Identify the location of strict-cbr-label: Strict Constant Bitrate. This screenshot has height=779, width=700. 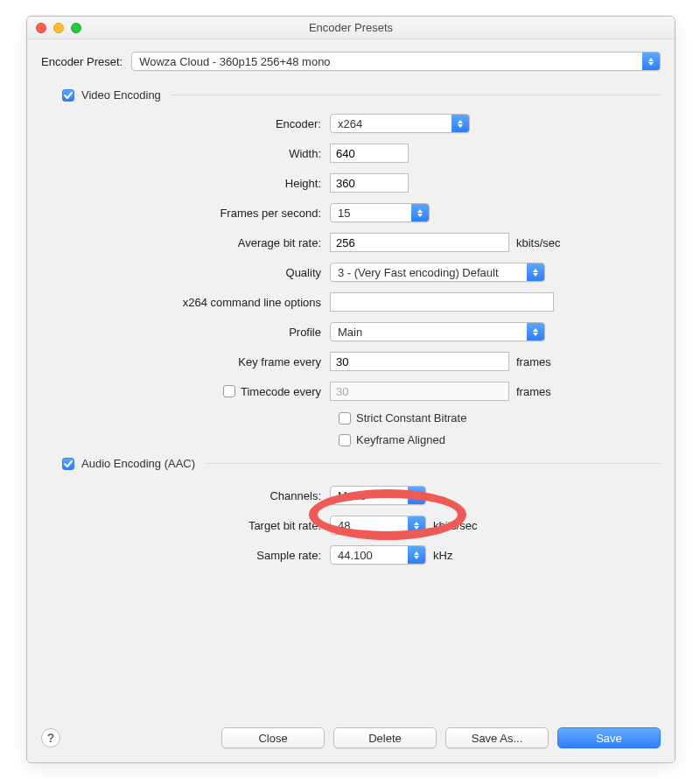
(411, 418).